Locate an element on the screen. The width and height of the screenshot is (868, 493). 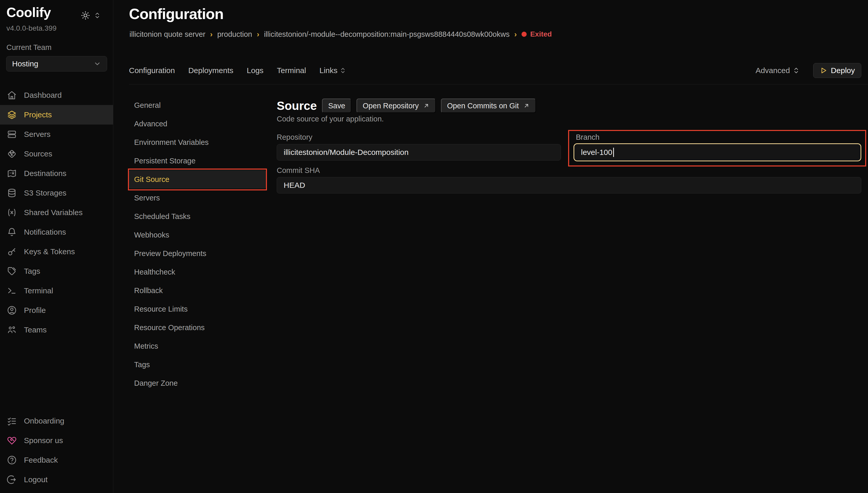
subnav-item-advanced: Advanced is located at coordinates (197, 124).